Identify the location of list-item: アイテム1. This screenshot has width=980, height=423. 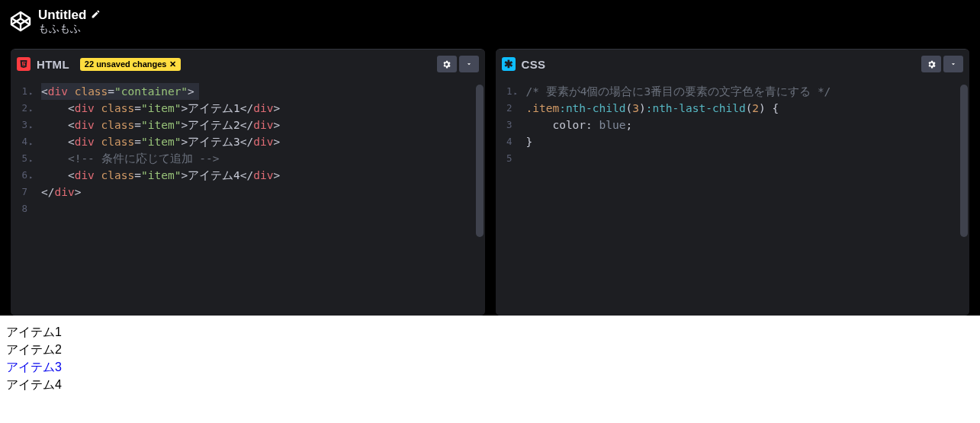
(490, 332).